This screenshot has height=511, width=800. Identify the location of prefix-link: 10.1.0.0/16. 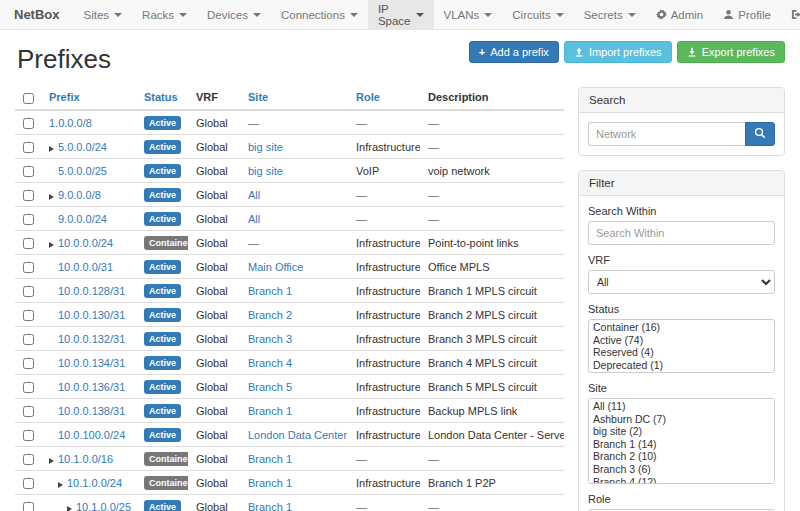
(86, 459).